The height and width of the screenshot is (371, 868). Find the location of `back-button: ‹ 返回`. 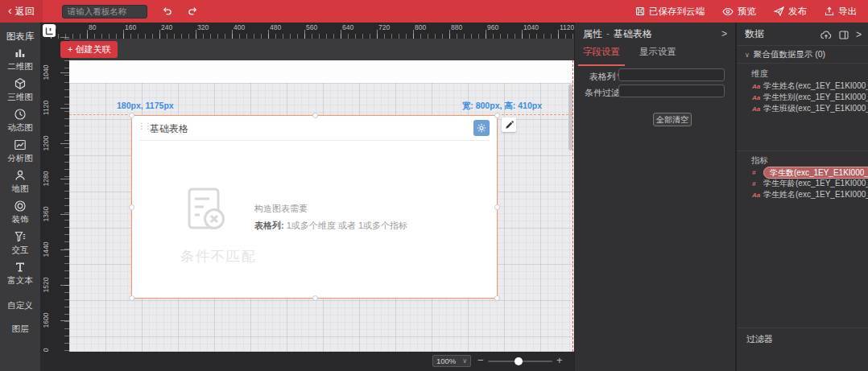

back-button: ‹ 返回 is located at coordinates (21, 11).